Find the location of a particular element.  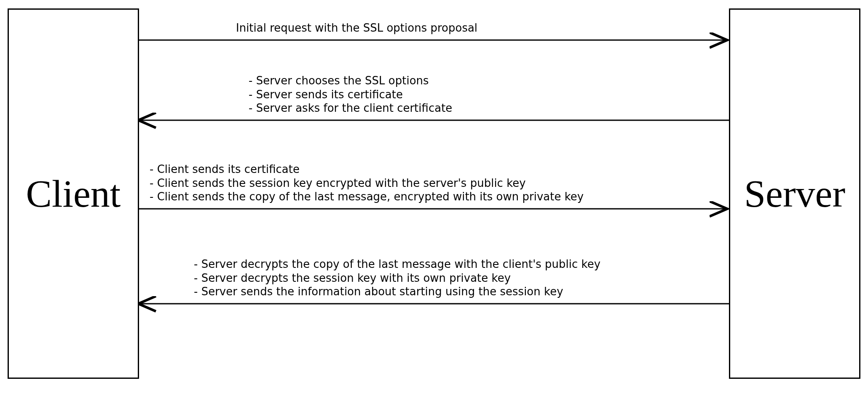

label-m4: - Server decrypts the copy of the last m… is located at coordinates (397, 278).